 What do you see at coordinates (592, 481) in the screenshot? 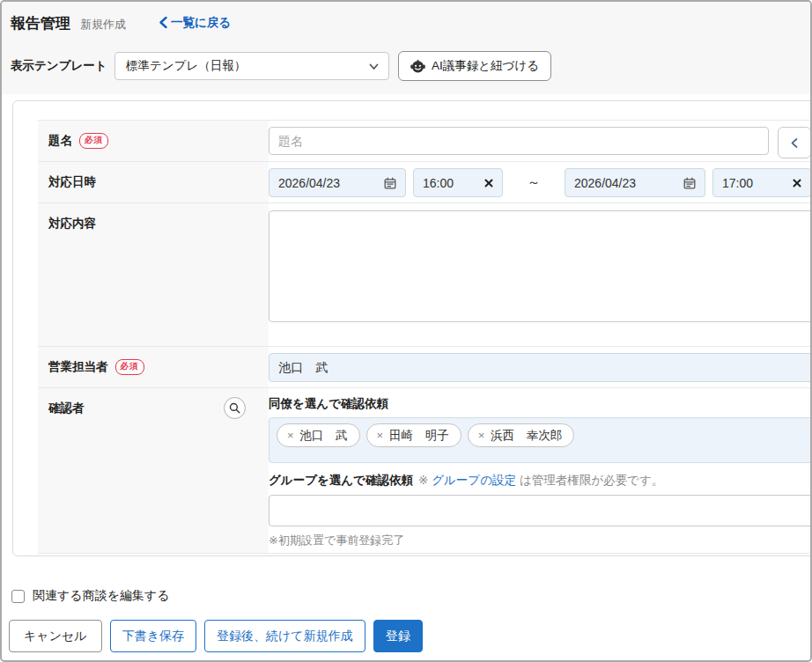
I see `group-note-rest: は管理者権限が必要です。` at bounding box center [592, 481].